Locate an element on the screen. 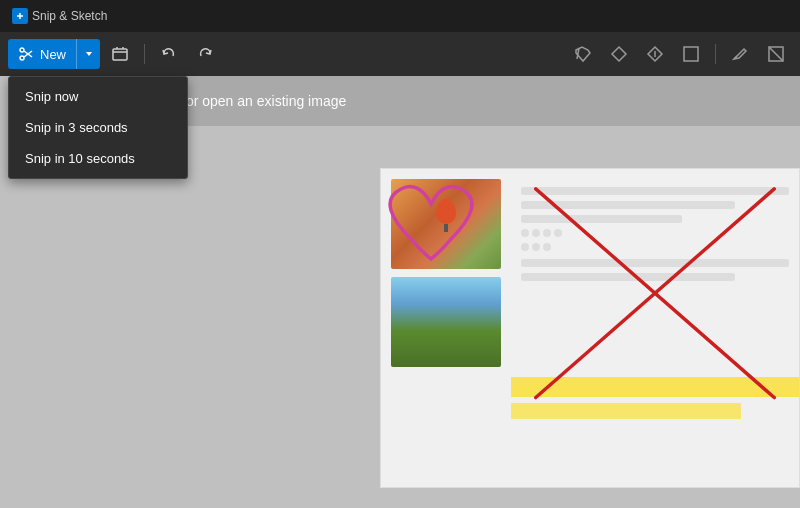 This screenshot has width=800, height=508. snip-10s-item: Snip in 10 seconds is located at coordinates (98, 158).